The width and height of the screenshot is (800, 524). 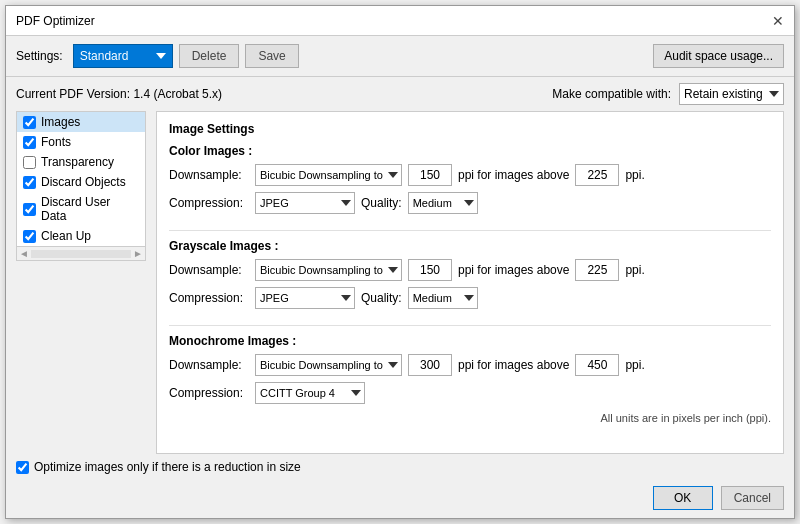 I want to click on discard-user-data-checkbox, so click(x=30, y=210).